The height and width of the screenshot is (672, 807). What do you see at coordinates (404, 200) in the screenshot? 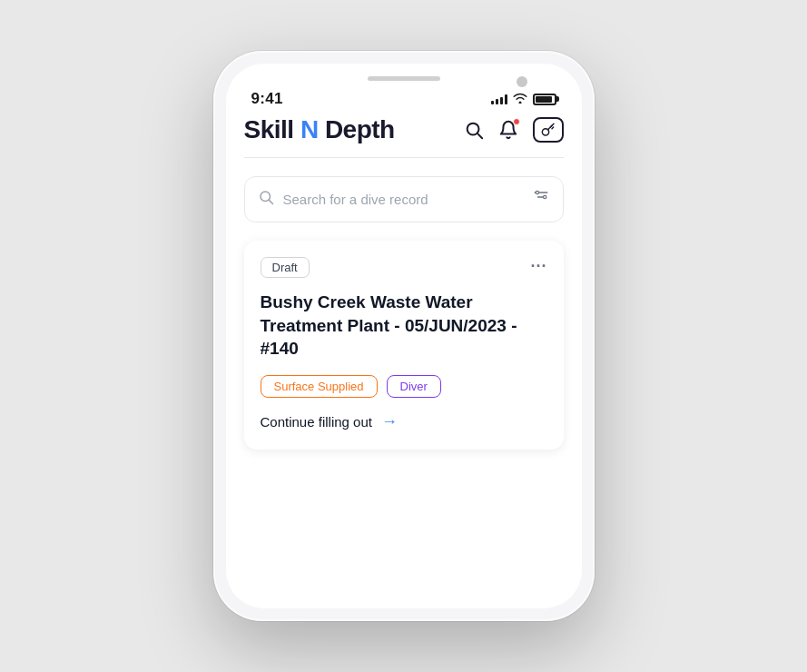
I see `search-bar: Search for a dive record` at bounding box center [404, 200].